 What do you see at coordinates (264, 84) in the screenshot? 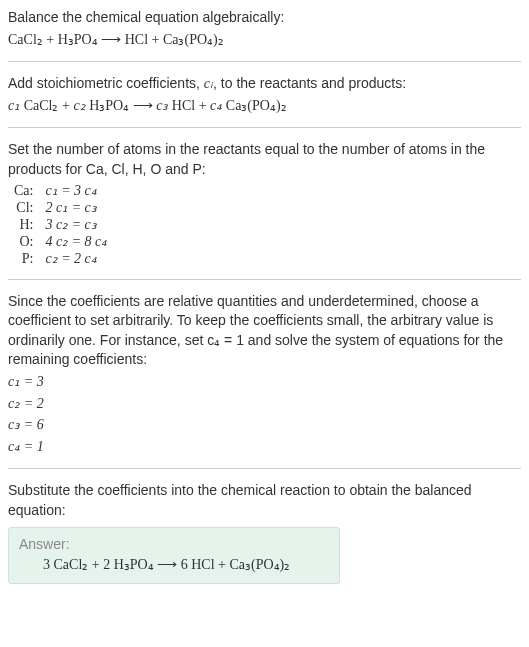
I see `stoich-intro: Add stoichiometric coefficients, cᵢ, to …` at bounding box center [264, 84].